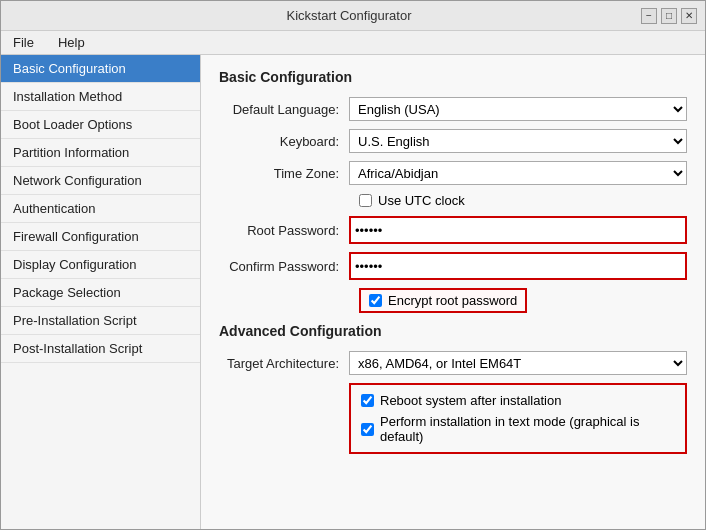  Describe the element at coordinates (669, 16) in the screenshot. I see `window-controls: − □ ✕` at that location.